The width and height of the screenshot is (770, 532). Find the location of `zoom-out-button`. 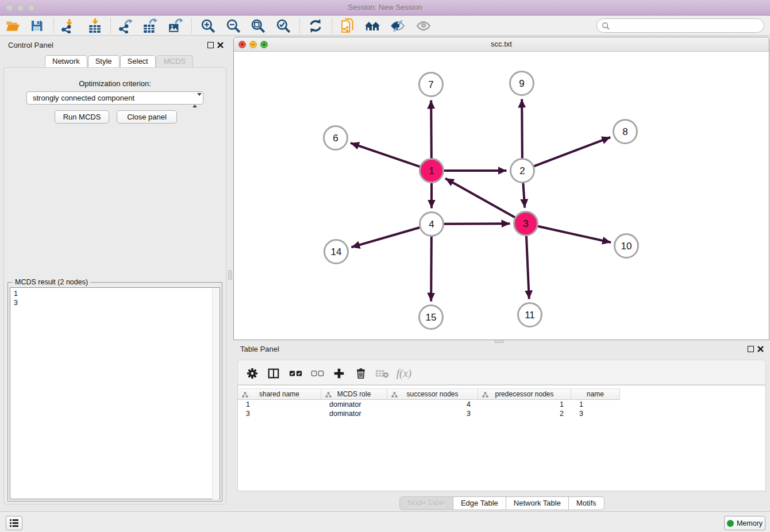

zoom-out-button is located at coordinates (233, 26).